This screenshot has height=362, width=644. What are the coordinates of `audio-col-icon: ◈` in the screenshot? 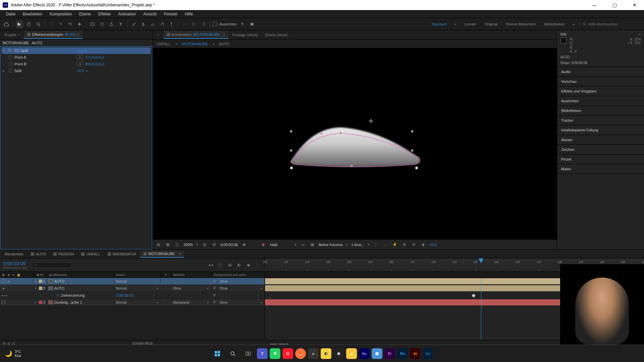 It's located at (8, 275).